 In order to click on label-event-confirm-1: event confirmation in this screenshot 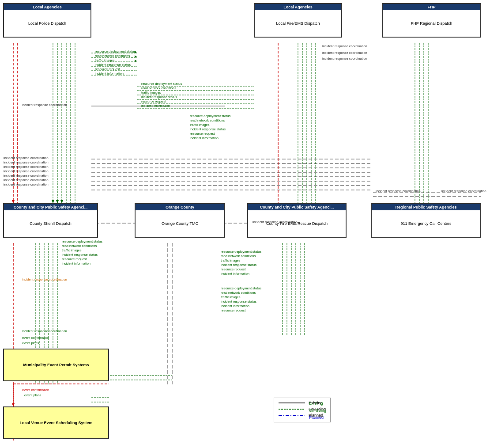, I will do `click(35, 338)`.